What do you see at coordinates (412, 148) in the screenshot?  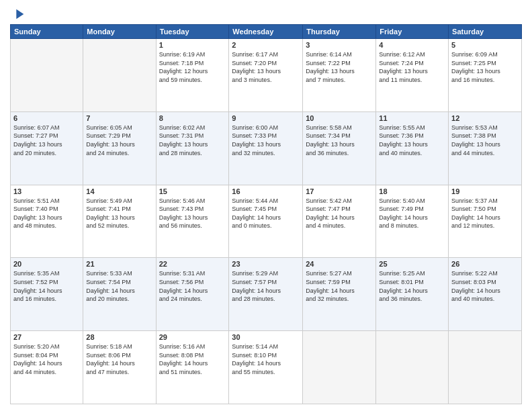 I see `calendar-cell: 11Sunrise: 5:55 AM Sunset: 7:36 PM Dayli…` at bounding box center [412, 148].